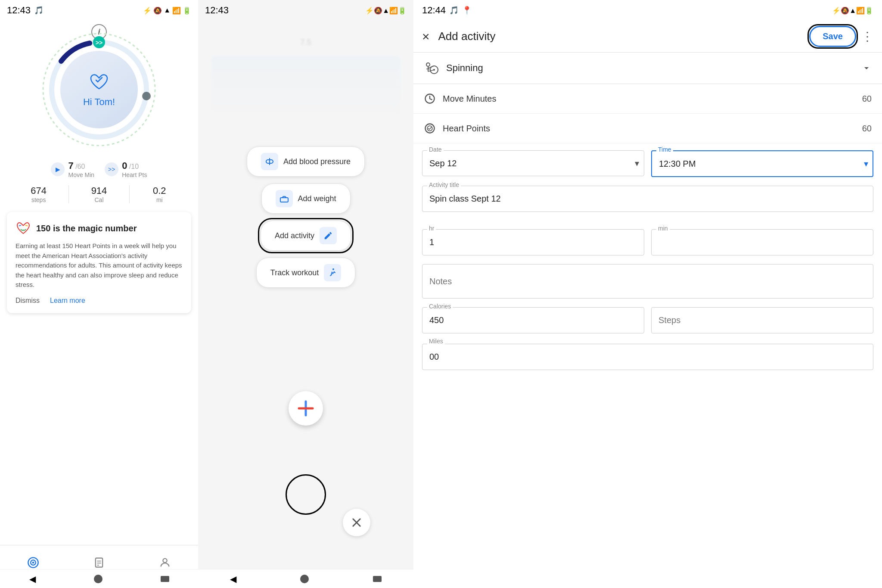 This screenshot has height=588, width=882. What do you see at coordinates (39, 191) in the screenshot?
I see `steps-value: 674` at bounding box center [39, 191].